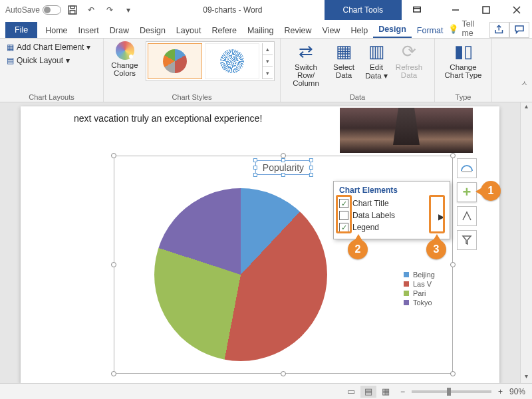  Describe the element at coordinates (233, 10) in the screenshot. I see `window-title: 09-charts - Word` at that location.